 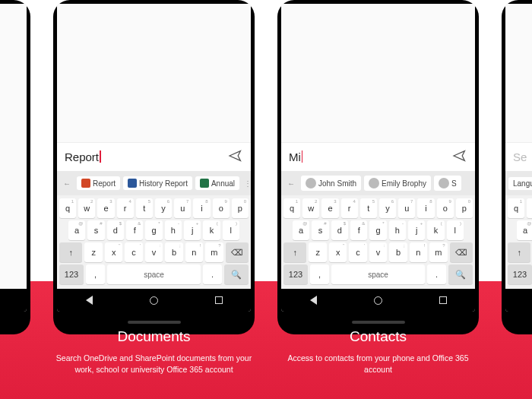 What do you see at coordinates (154, 300) in the screenshot?
I see `android-navbar` at bounding box center [154, 300].